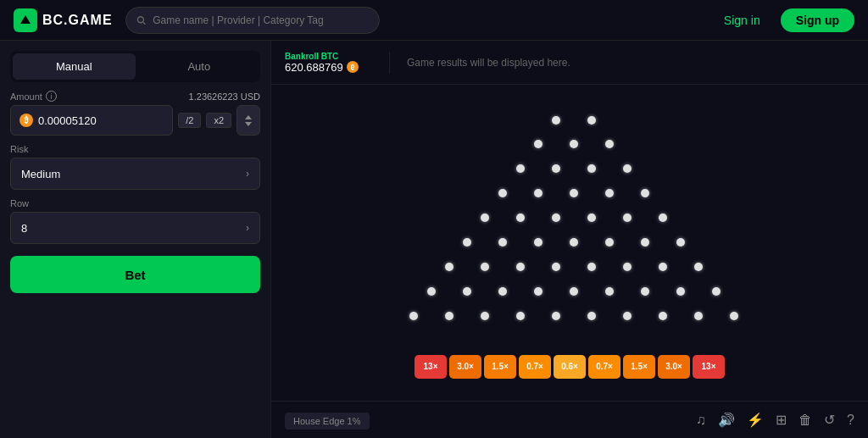  What do you see at coordinates (570, 419) in the screenshot?
I see `bottom-bar: House Edge 1% ♫🔊⚡⊞🗑↺?` at bounding box center [570, 419].